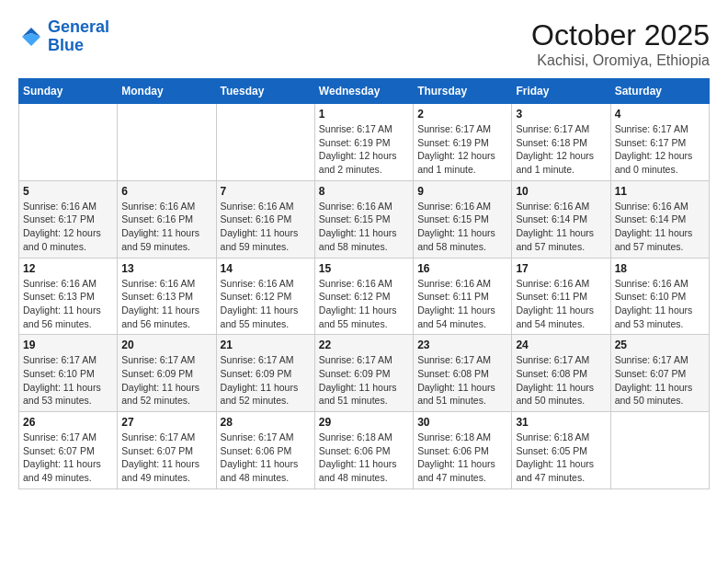 Image resolution: width=728 pixels, height=563 pixels. What do you see at coordinates (660, 92) in the screenshot?
I see `weekday-header-saturday: Saturday` at bounding box center [660, 92].